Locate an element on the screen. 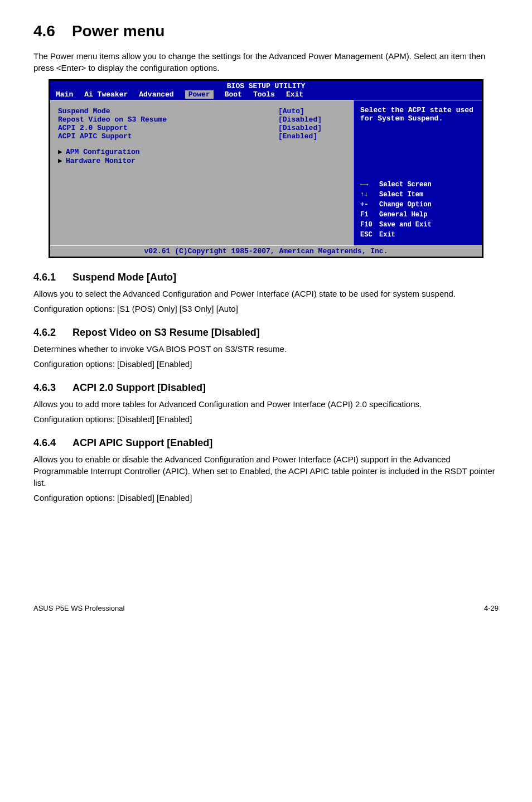 The image size is (532, 802). subsection-number: 4.6.4 is located at coordinates (53, 443).